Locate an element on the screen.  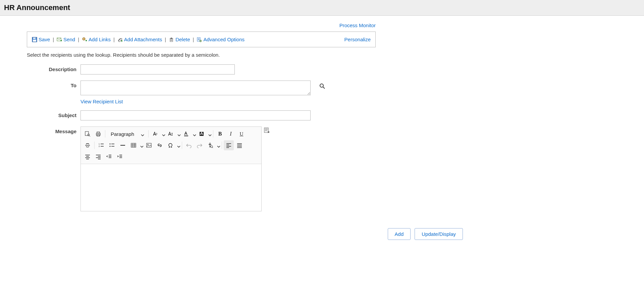
align-left-icon is located at coordinates (229, 145).